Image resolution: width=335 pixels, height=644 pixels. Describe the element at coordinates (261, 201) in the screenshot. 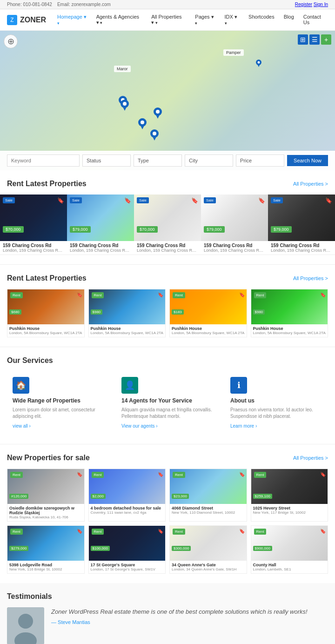

I see `prop-bookmark-3: 🔖` at that location.